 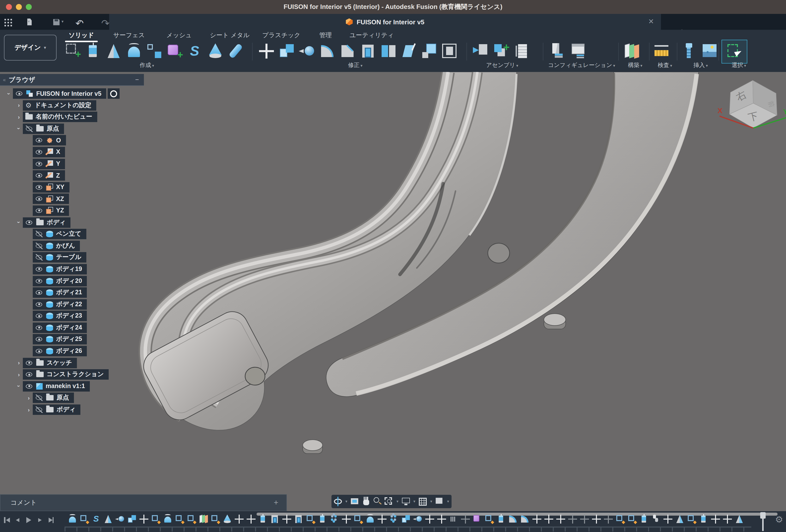 What do you see at coordinates (727, 519) in the screenshot?
I see `timeline-feature-56-move` at bounding box center [727, 519].